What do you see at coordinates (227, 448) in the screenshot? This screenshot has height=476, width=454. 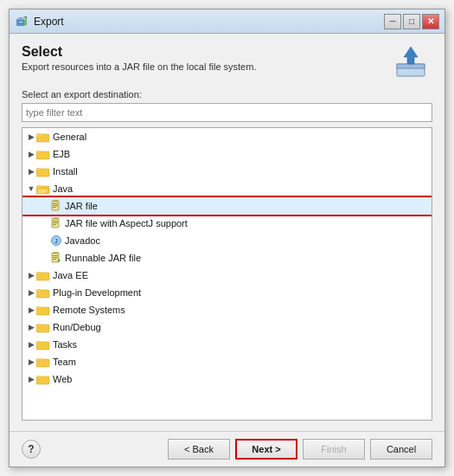 I see `footer: ? < Back Next > Finish Cancel` at bounding box center [227, 448].